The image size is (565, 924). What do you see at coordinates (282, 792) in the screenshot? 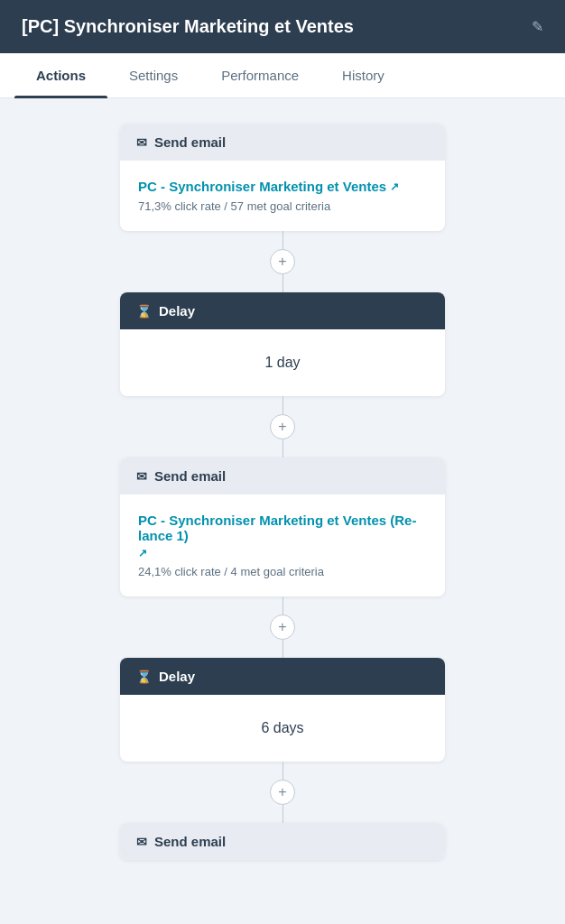
I see `connector-4: +` at bounding box center [282, 792].